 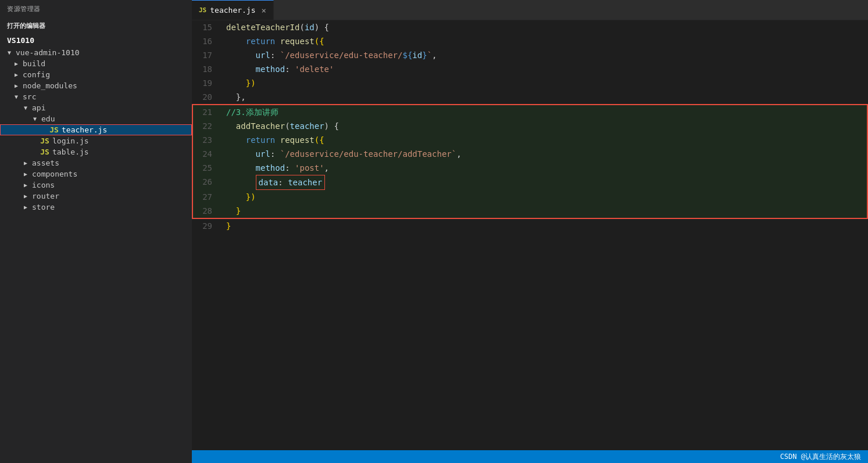 What do you see at coordinates (530, 98) in the screenshot?
I see `table-row: 20 },` at bounding box center [530, 98].